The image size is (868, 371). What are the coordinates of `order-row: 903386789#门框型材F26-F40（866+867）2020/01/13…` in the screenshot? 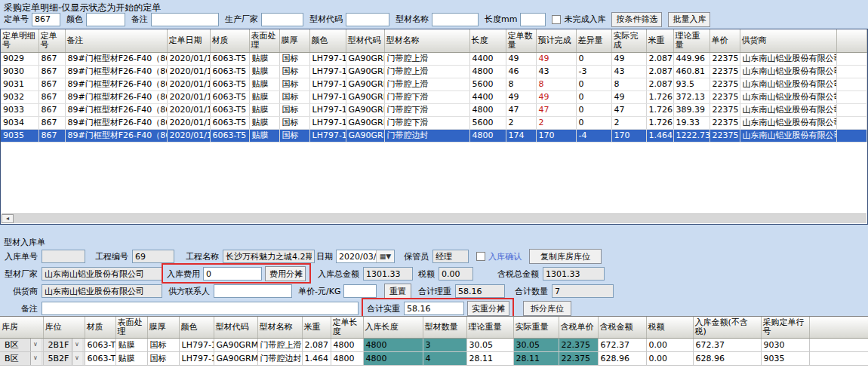 It's located at (433, 110).